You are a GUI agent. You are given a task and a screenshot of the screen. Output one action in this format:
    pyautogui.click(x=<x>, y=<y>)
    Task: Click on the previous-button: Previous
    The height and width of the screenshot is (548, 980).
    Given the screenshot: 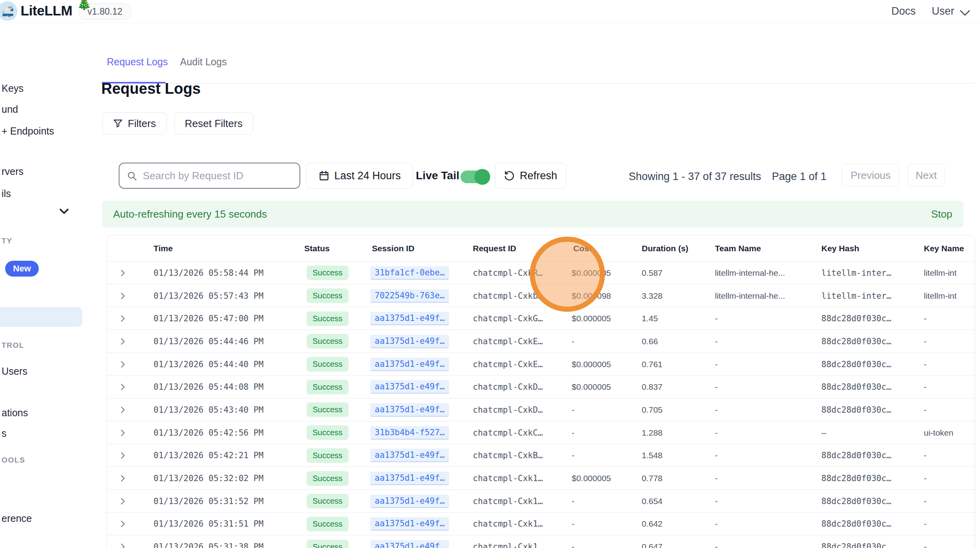 What is the action you would take?
    pyautogui.click(x=870, y=175)
    